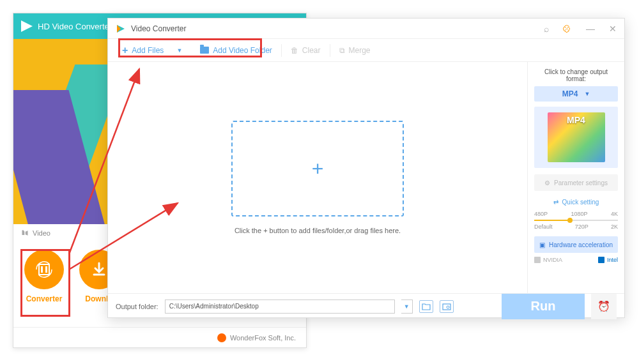 This screenshot has height=364, width=639. What do you see at coordinates (604, 307) in the screenshot?
I see `schedule-button: ⏰` at bounding box center [604, 307].